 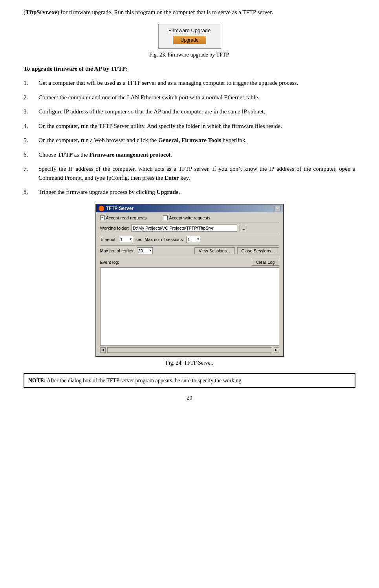 What do you see at coordinates (190, 262) in the screenshot?
I see `tftp-eventlog-row: Event log: Clear Log` at bounding box center [190, 262].